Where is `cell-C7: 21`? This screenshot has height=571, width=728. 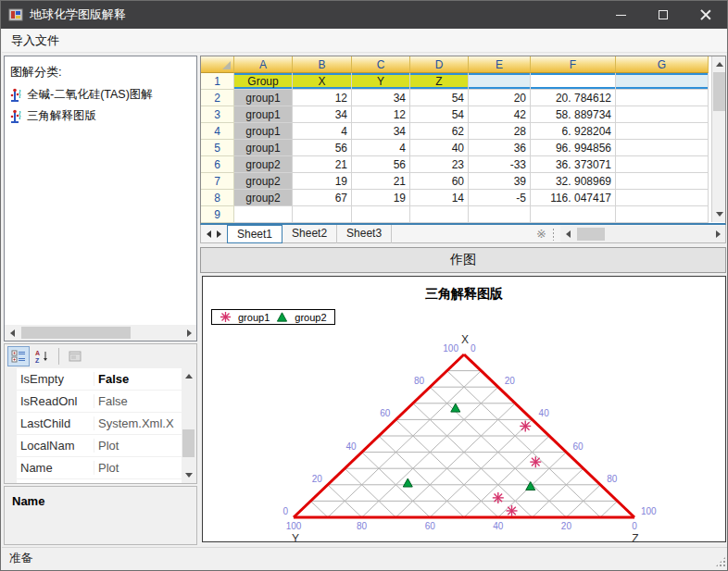 cell-C7: 21 is located at coordinates (382, 181).